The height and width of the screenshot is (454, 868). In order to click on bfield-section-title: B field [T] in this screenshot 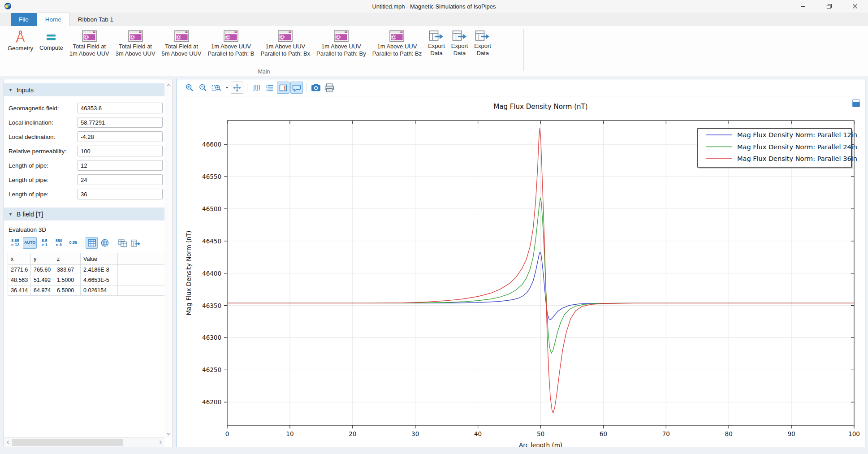, I will do `click(30, 214)`.